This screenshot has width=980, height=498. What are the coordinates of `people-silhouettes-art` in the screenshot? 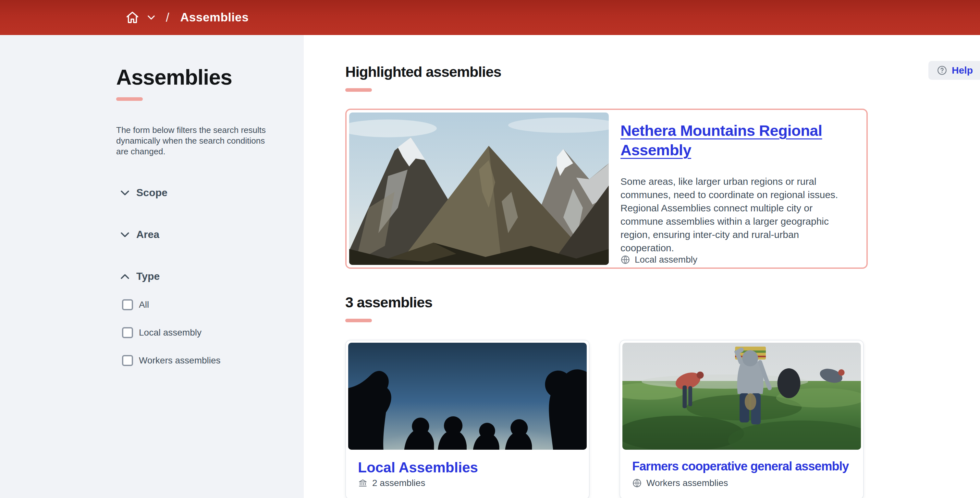 It's located at (467, 396).